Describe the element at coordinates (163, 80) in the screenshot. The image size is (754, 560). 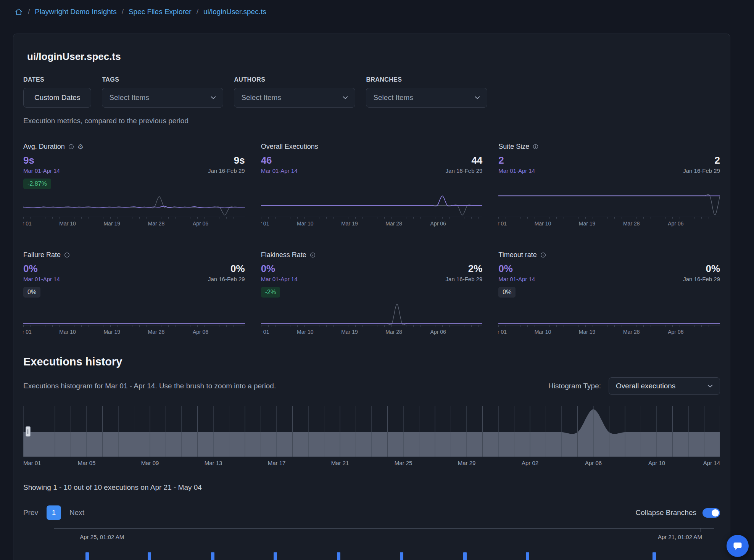
I see `tags-filter-label: TAGS` at that location.